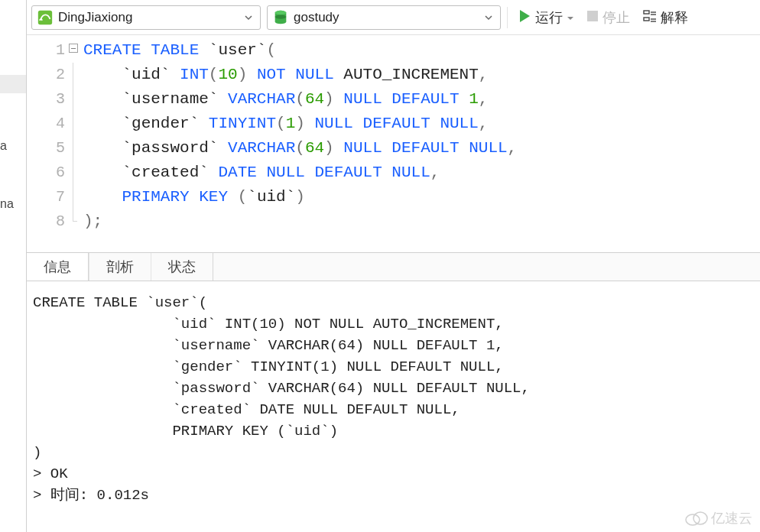  Describe the element at coordinates (52, 197) in the screenshot. I see `line-number: 7` at that location.